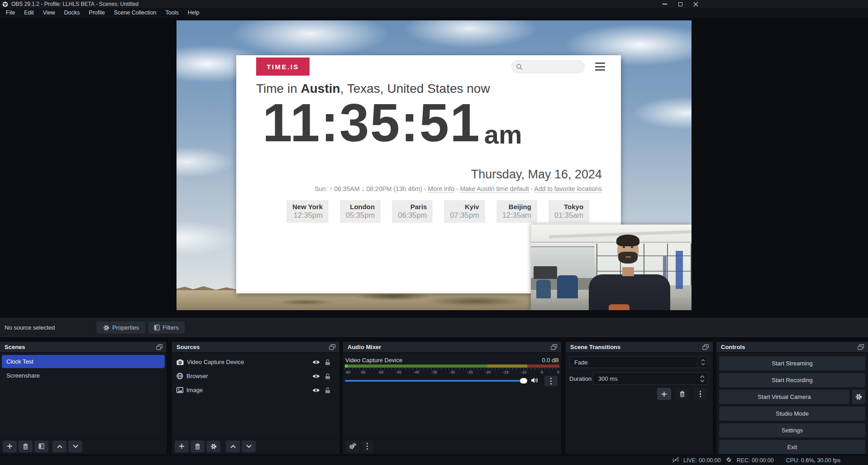 This screenshot has width=868, height=465. I want to click on scene-filters-button, so click(42, 446).